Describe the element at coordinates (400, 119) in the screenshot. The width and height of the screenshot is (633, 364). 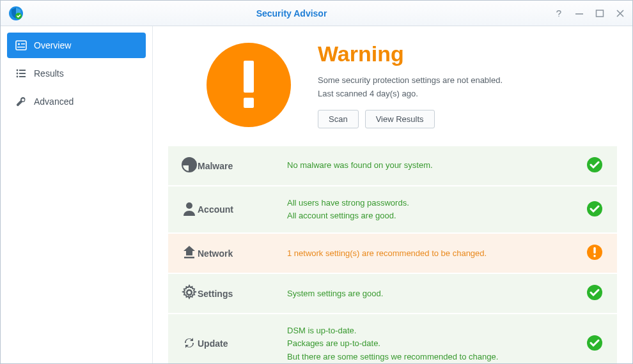
I see `view-results-button: View Results` at that location.